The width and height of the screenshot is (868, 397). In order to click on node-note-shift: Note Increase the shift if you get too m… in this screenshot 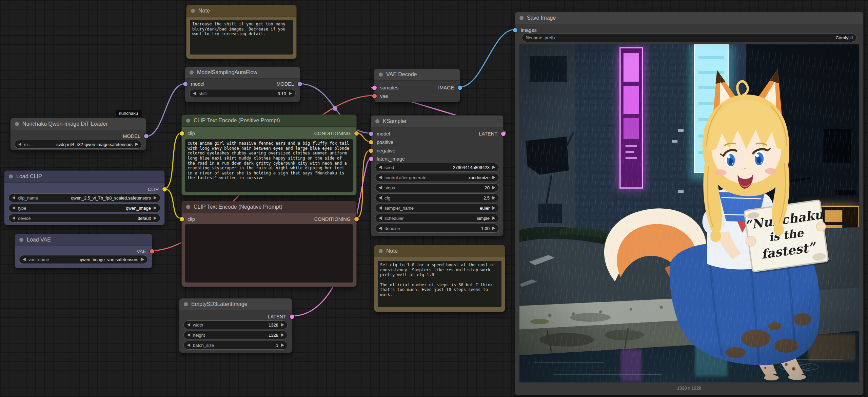, I will do `click(241, 32)`.